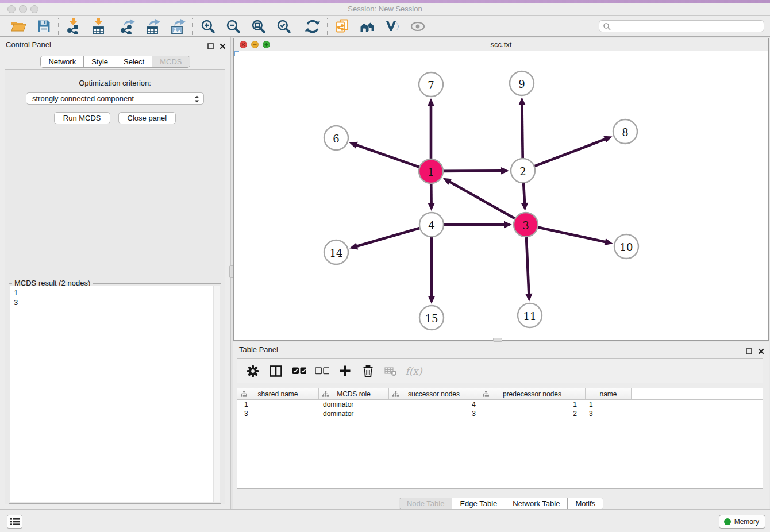  I want to click on zoom-fit-button, so click(258, 26).